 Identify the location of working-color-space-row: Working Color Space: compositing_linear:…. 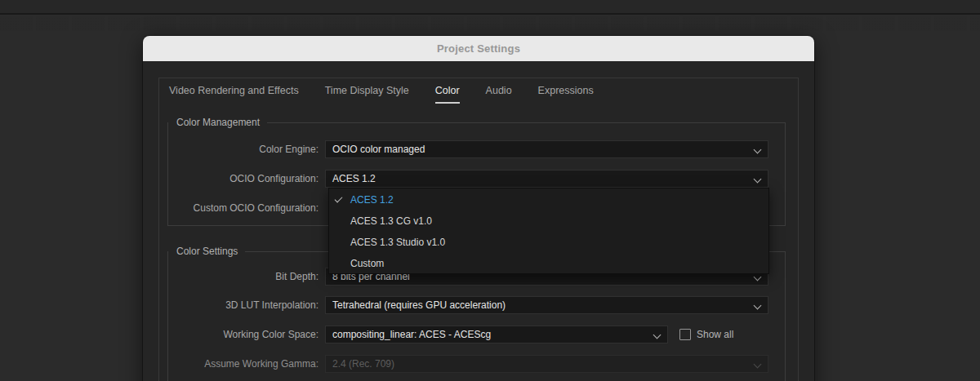
(477, 334).